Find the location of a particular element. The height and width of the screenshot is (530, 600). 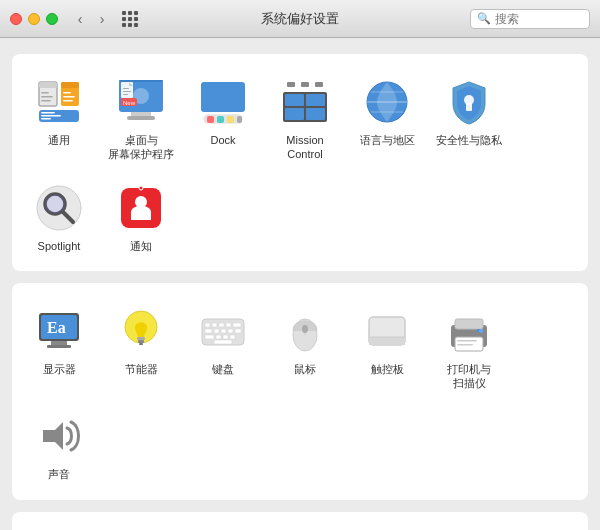

keyboard-icon is located at coordinates (223, 331).